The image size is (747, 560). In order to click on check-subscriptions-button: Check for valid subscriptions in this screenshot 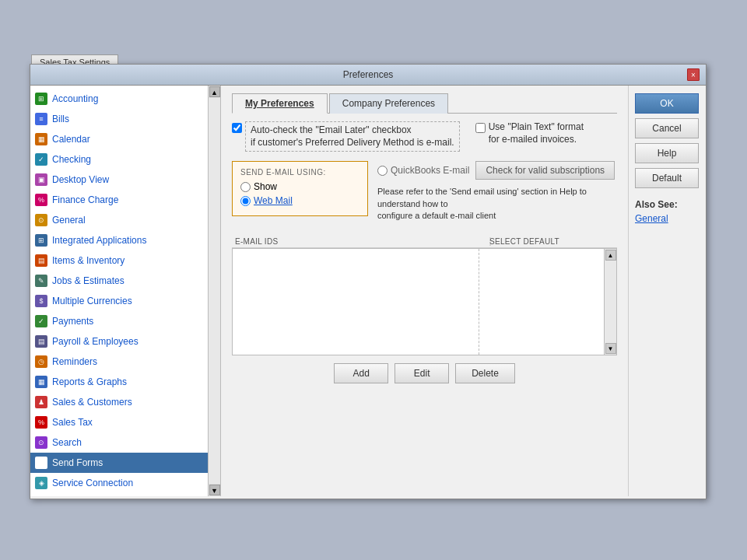, I will do `click(545, 170)`.